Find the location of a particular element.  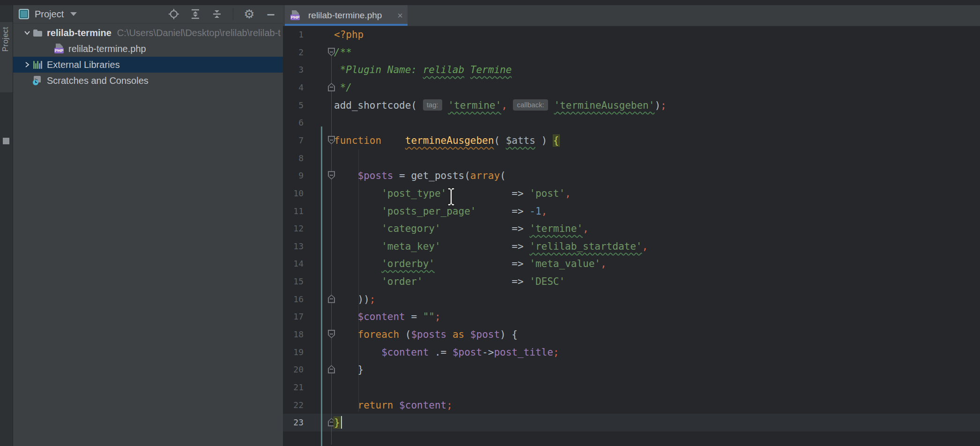

code-line-17: 17 $content = ""; is located at coordinates (631, 317).